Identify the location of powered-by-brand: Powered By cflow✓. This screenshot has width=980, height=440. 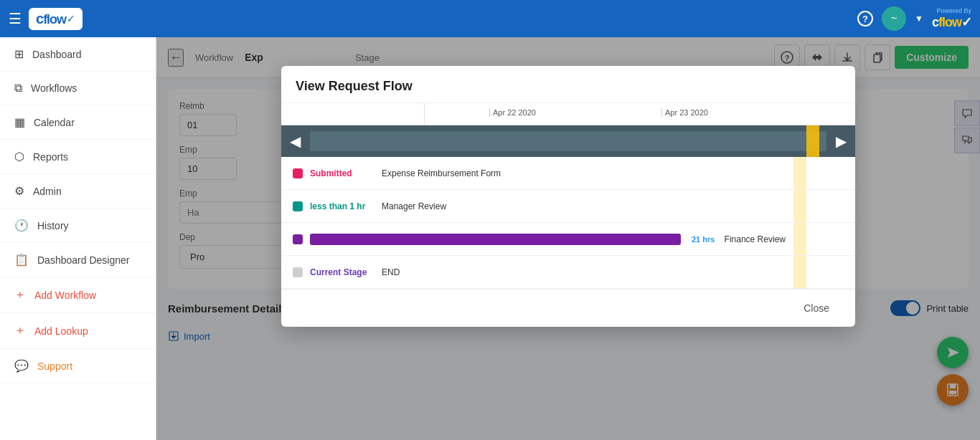
(951, 19).